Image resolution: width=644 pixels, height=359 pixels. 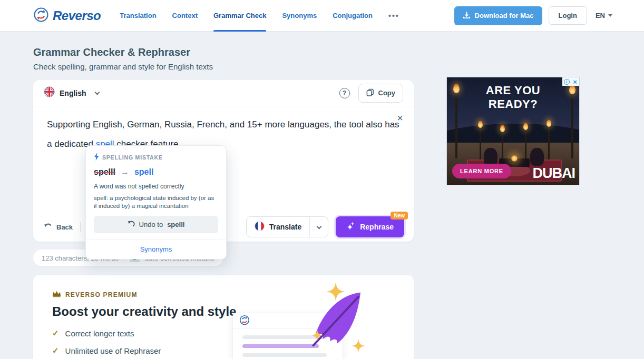 What do you see at coordinates (513, 131) in the screenshot?
I see `display-ad-dubai: ARE YOU READY? LEARN MORE DUBAI i ×` at bounding box center [513, 131].